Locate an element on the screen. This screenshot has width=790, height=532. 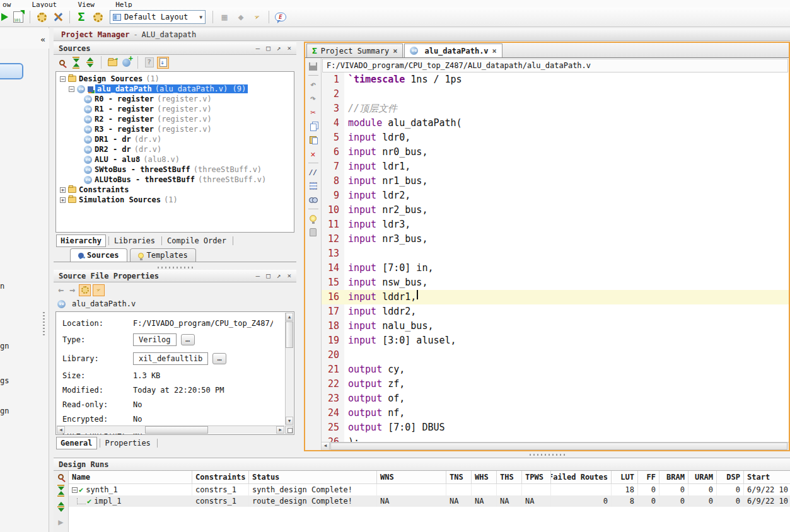
column-header: TPWS is located at coordinates (537, 477).